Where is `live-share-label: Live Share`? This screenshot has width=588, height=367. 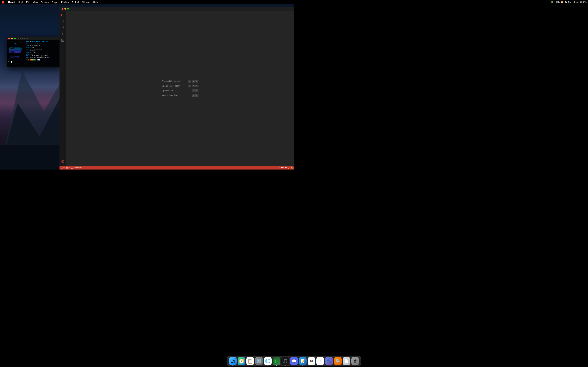
live-share-label: Live Share is located at coordinates (78, 168).